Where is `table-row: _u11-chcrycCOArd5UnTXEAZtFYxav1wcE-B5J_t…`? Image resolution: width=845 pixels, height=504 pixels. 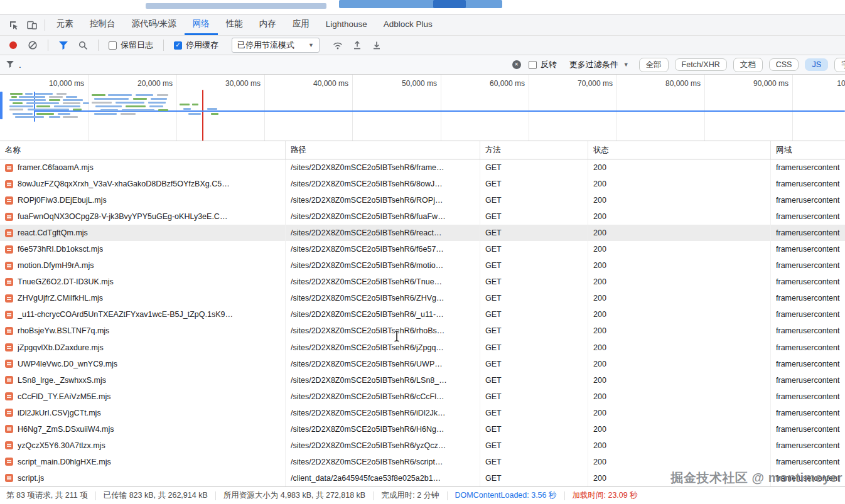
table-row: _u11-chcrycCOArd5UnTXEAZtFYxav1wcE-B5J_t… is located at coordinates (422, 314).